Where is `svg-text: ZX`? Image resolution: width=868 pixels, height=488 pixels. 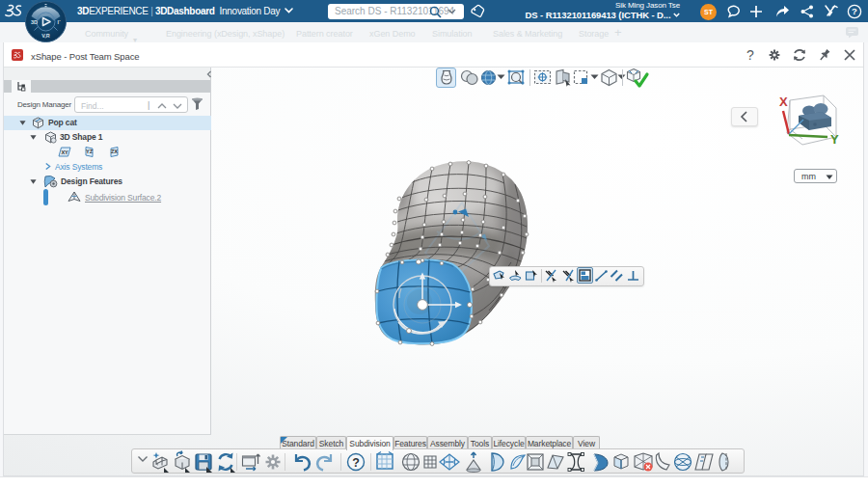 svg-text: ZX is located at coordinates (114, 151).